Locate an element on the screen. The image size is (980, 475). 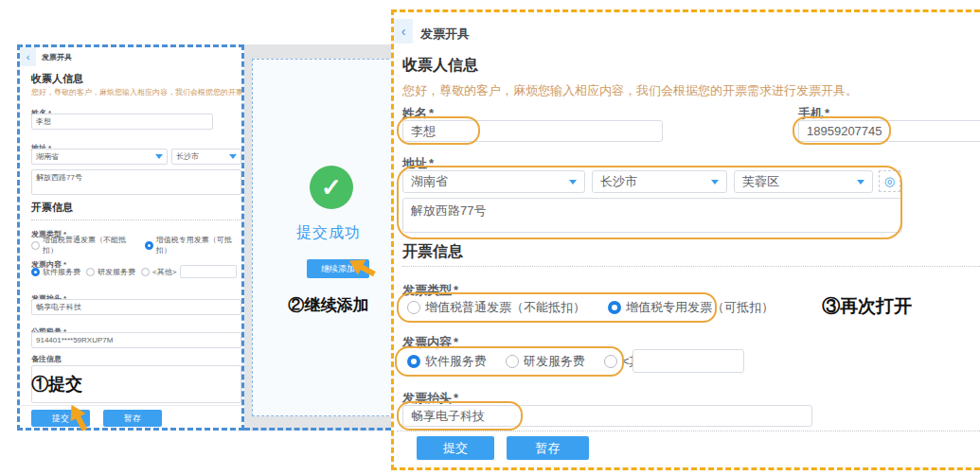
invoice-content-option-other: <其他> is located at coordinates (159, 273).